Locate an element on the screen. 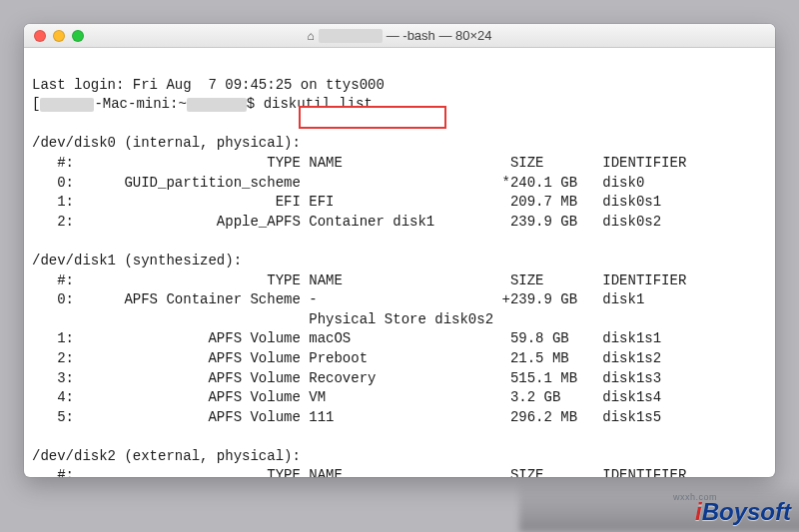 The width and height of the screenshot is (799, 532). disk0-row: 1: EFI EFI 209.7 MB disk0s1 is located at coordinates (347, 202).